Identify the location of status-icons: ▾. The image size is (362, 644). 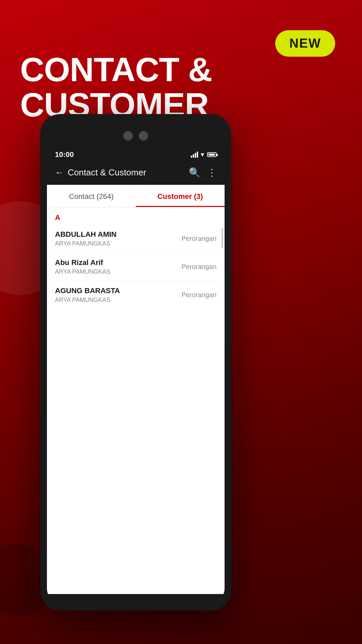
(204, 155).